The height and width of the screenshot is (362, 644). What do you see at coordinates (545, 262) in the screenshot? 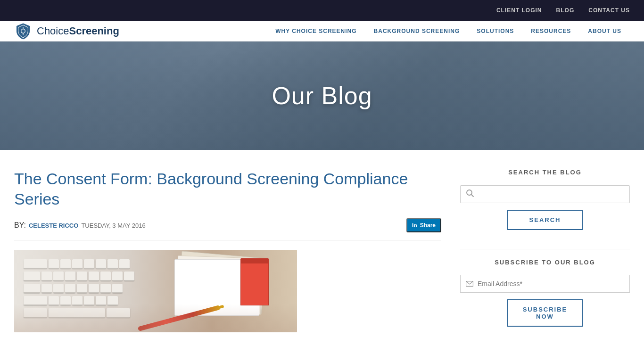
I see `subscribe-heading: SUBSCRIBE TO OUR BLOG` at bounding box center [545, 262].